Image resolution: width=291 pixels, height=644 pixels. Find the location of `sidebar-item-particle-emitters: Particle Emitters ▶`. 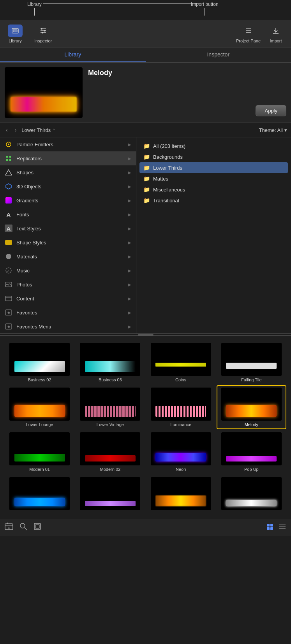

sidebar-item-particle-emitters: Particle Emitters ▶ is located at coordinates (68, 144).